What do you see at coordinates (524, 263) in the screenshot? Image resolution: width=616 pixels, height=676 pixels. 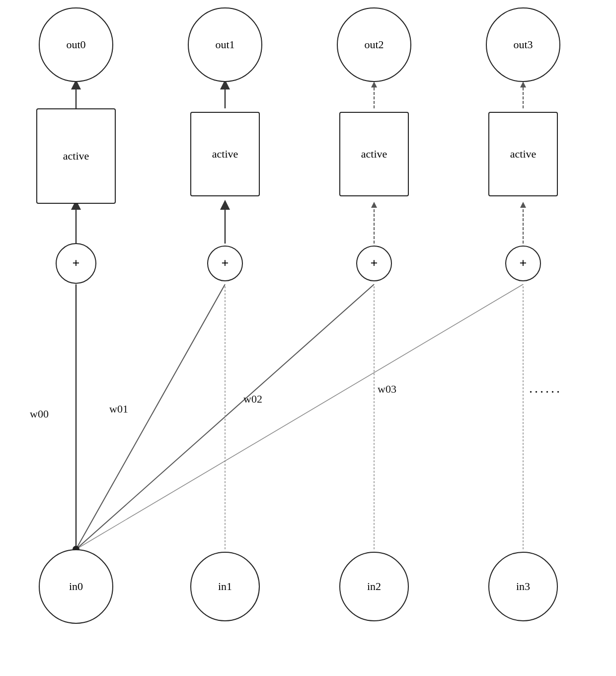 I see `sum3-label: +` at bounding box center [524, 263].